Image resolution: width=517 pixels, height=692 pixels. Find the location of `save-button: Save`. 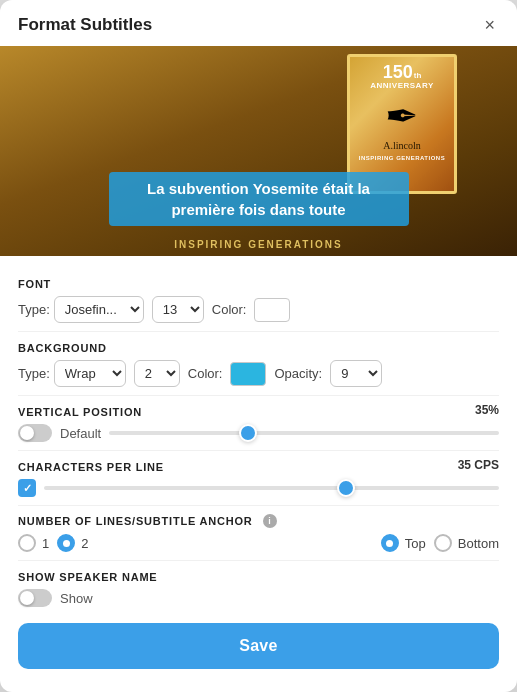

save-button: Save is located at coordinates (258, 646).